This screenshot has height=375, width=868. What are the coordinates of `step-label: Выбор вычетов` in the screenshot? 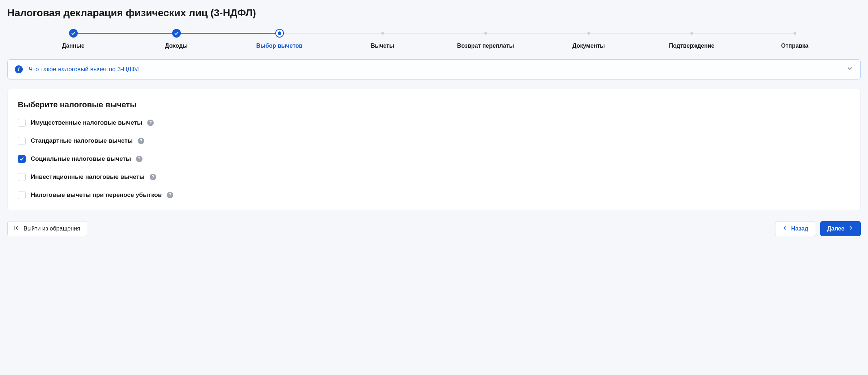 It's located at (280, 46).